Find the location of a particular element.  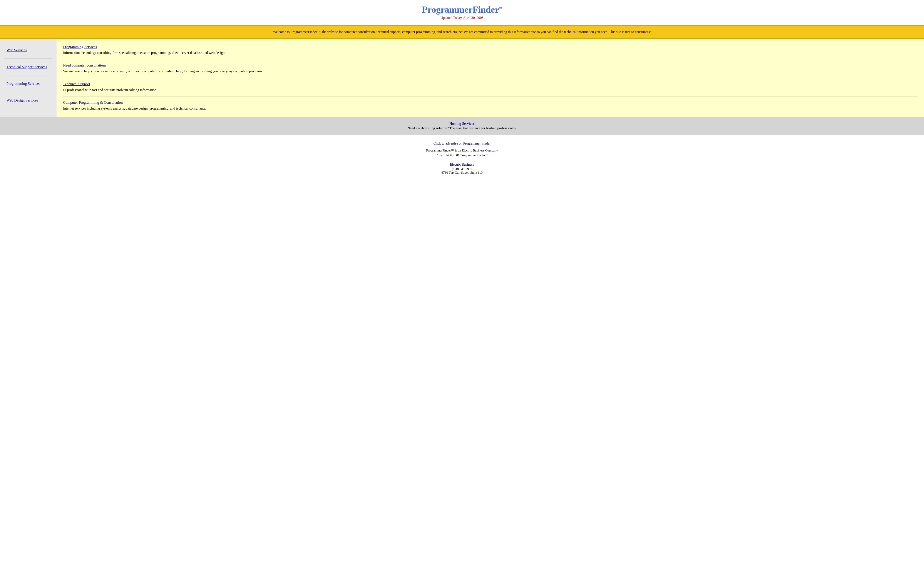

programming-services-link: Programming Services is located at coordinates (23, 83).